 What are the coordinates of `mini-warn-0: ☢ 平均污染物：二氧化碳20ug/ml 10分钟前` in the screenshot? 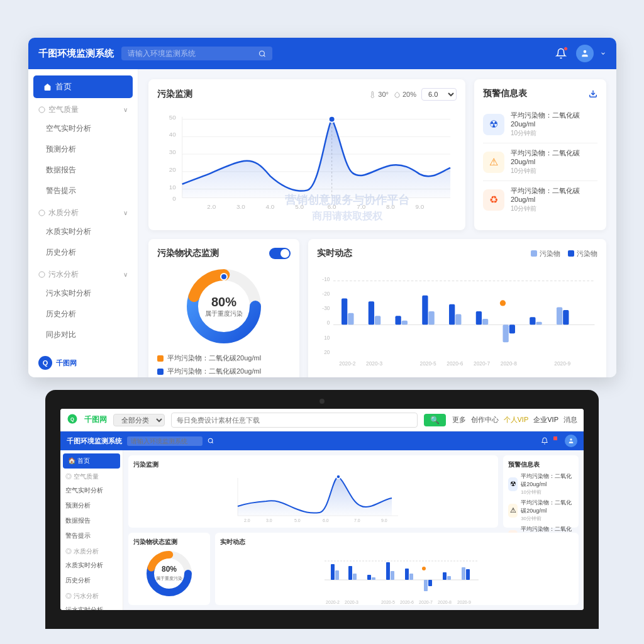 It's located at (541, 484).